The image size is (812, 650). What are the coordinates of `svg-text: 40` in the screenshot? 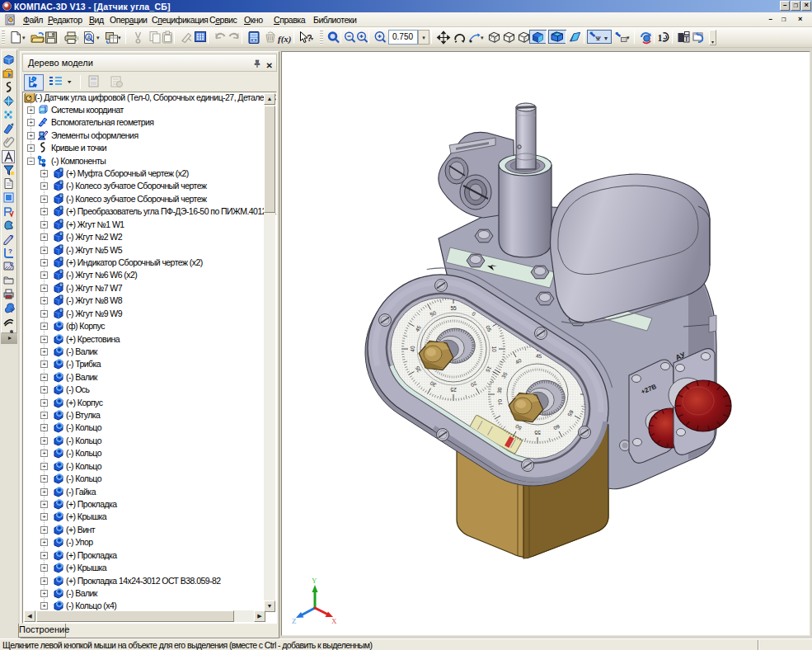 It's located at (412, 349).